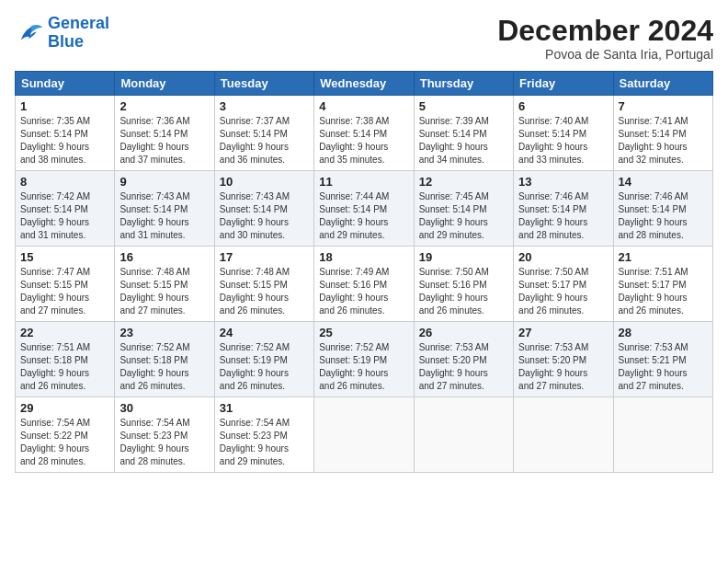 The image size is (728, 563). What do you see at coordinates (264, 360) in the screenshot?
I see `calendar-cell: 24Sunrise: 7:52 AM Sunset: 5:19 PM Dayli…` at bounding box center [264, 360].